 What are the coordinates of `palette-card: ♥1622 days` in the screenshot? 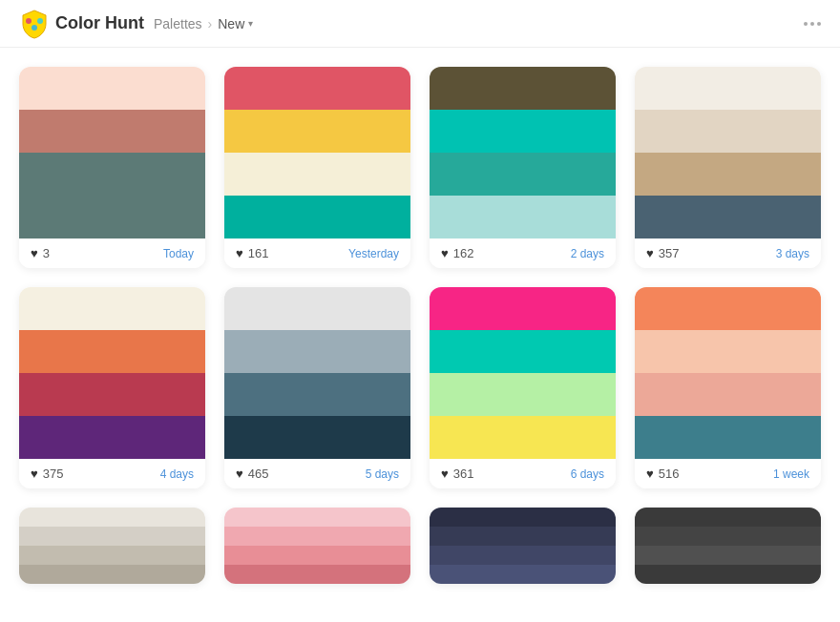 It's located at (523, 168).